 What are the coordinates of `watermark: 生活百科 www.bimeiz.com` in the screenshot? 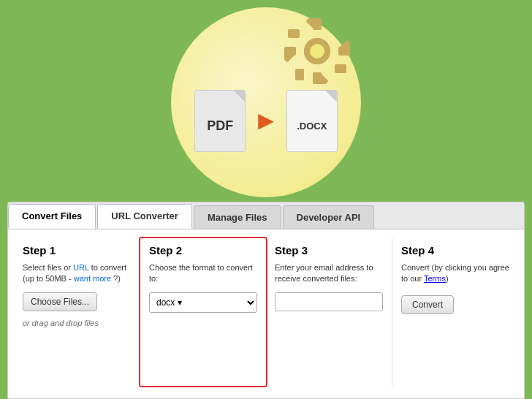 It's located at (496, 386).